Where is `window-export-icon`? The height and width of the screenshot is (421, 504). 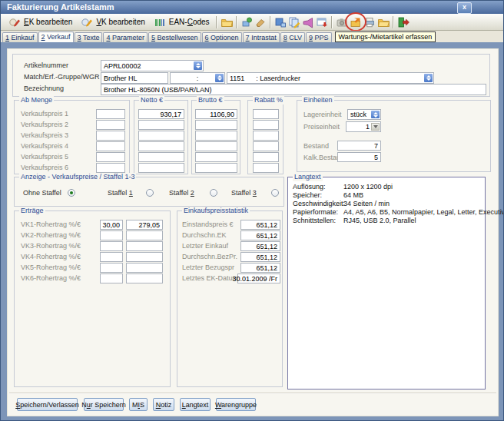
window-export-icon is located at coordinates (322, 22).